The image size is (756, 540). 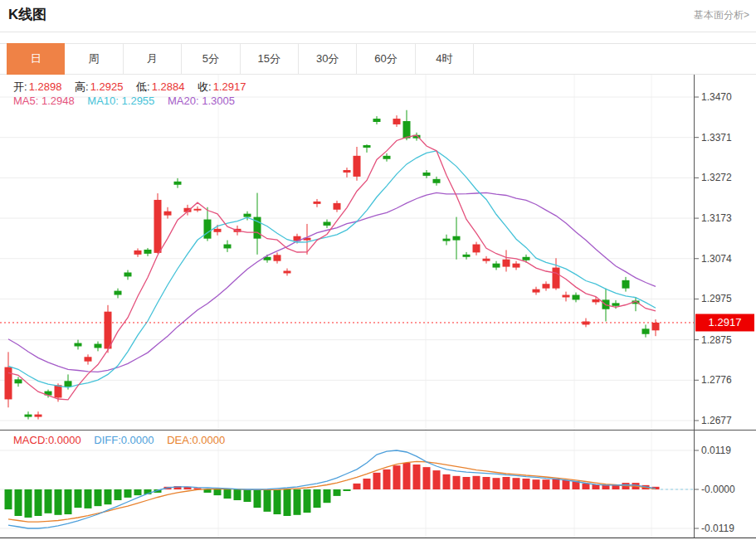 I want to click on tab-4: 5分, so click(x=211, y=59).